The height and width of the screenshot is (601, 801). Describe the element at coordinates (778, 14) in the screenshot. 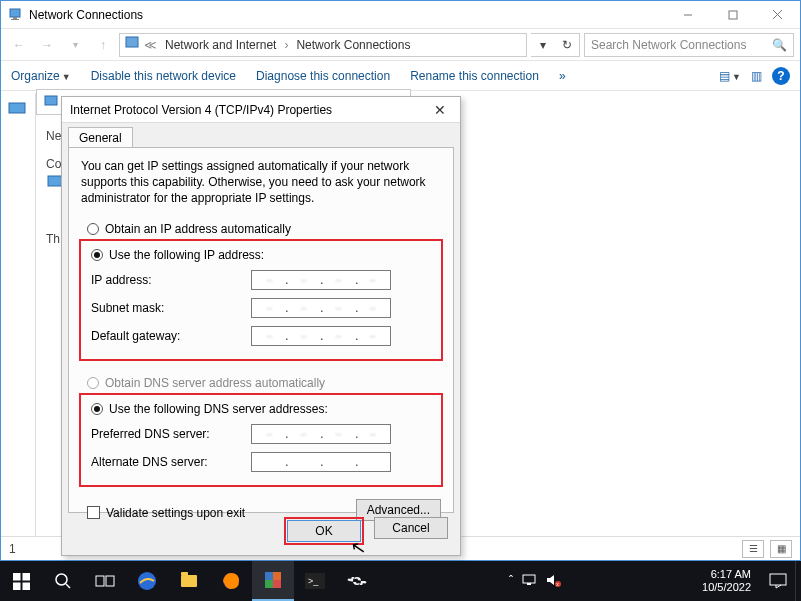

I see `close-button` at that location.